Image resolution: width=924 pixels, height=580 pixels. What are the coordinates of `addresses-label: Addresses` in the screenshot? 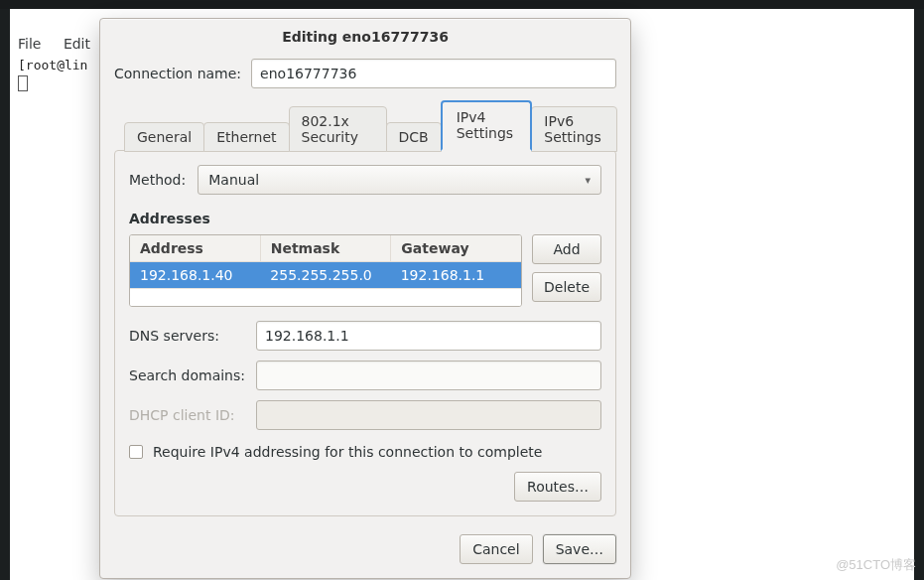 It's located at (365, 218).